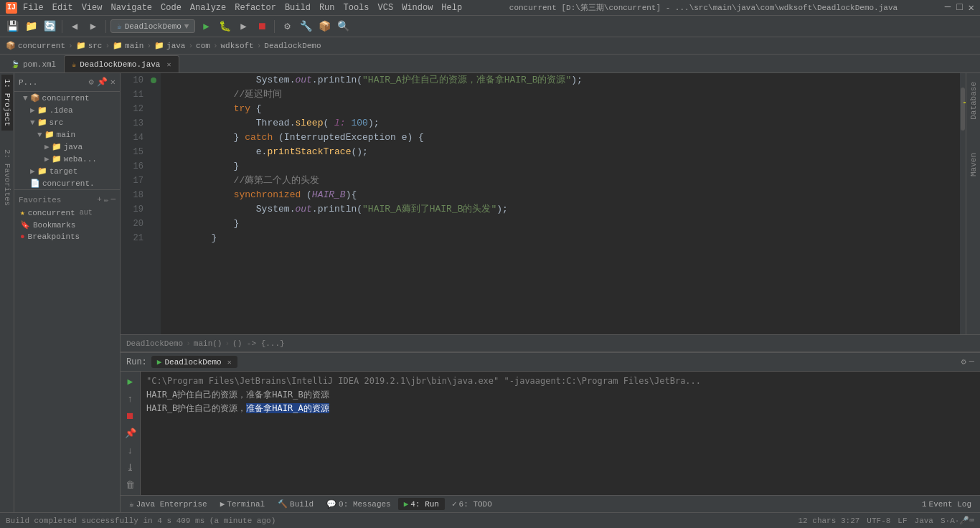 This screenshot has width=980, height=528. I want to click on menu-edit: Edit, so click(63, 8).